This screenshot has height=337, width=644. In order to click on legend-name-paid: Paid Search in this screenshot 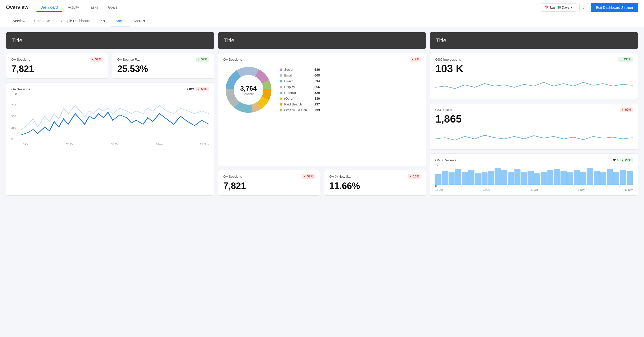, I will do `click(293, 104)`.